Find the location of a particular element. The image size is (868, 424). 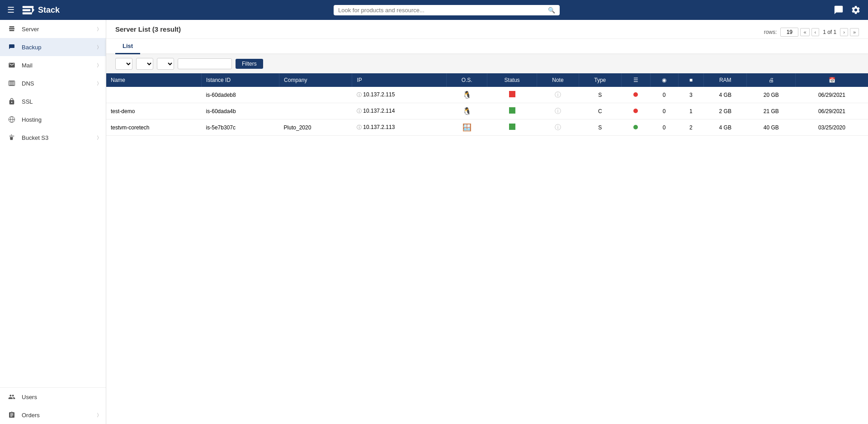

cell-col3: 3 is located at coordinates (691, 95).